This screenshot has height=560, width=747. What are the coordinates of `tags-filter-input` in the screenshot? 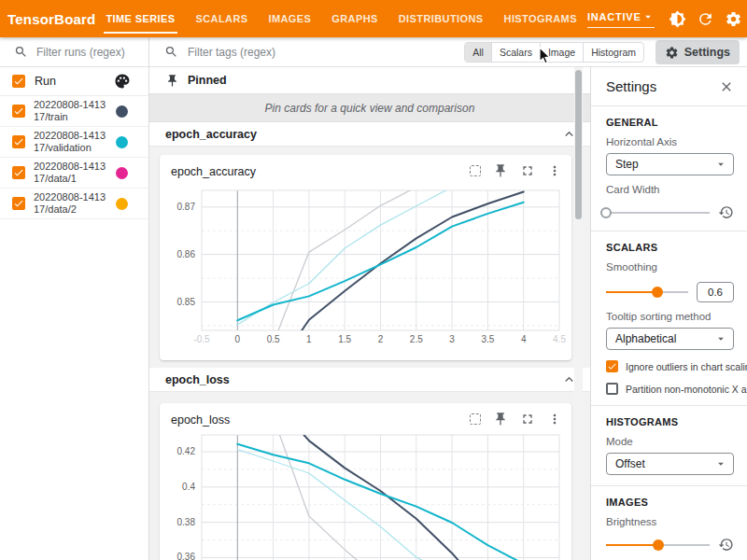 It's located at (272, 52).